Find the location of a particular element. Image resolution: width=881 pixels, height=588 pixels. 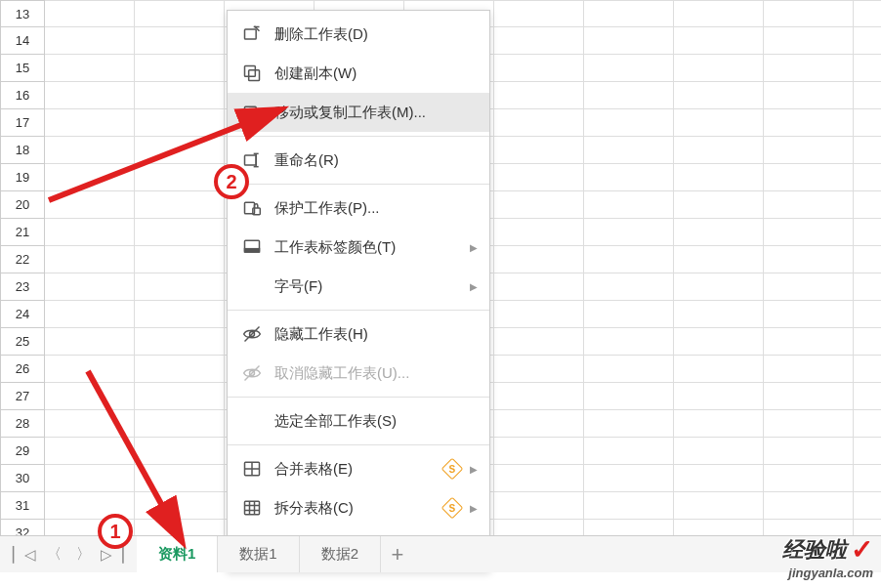

menu-item: 移动或复制工作表(M)... is located at coordinates (358, 112).